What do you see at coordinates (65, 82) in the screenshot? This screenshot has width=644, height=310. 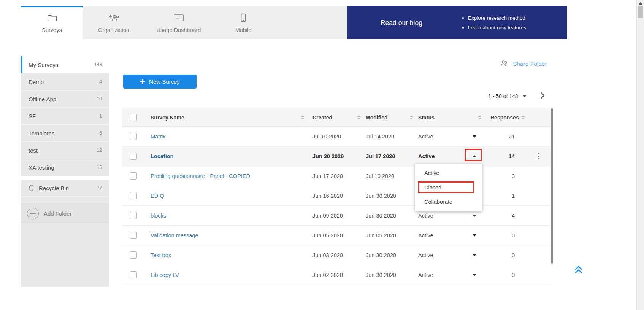 I see `sidebar-item-demo: Demo 4` at bounding box center [65, 82].